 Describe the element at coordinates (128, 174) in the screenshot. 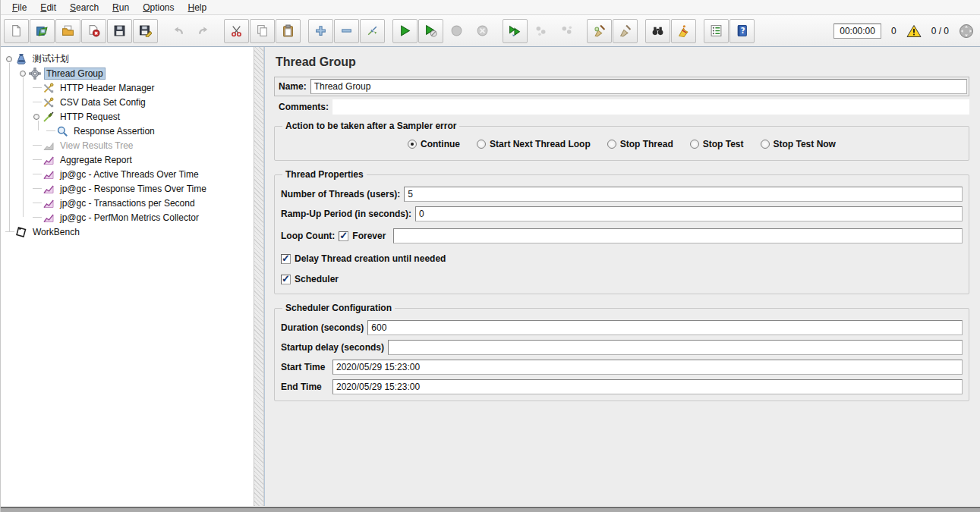

I see `tree-node-jp-gc-active-threads-over-time: jp@gc - Active Threads Over Time` at that location.